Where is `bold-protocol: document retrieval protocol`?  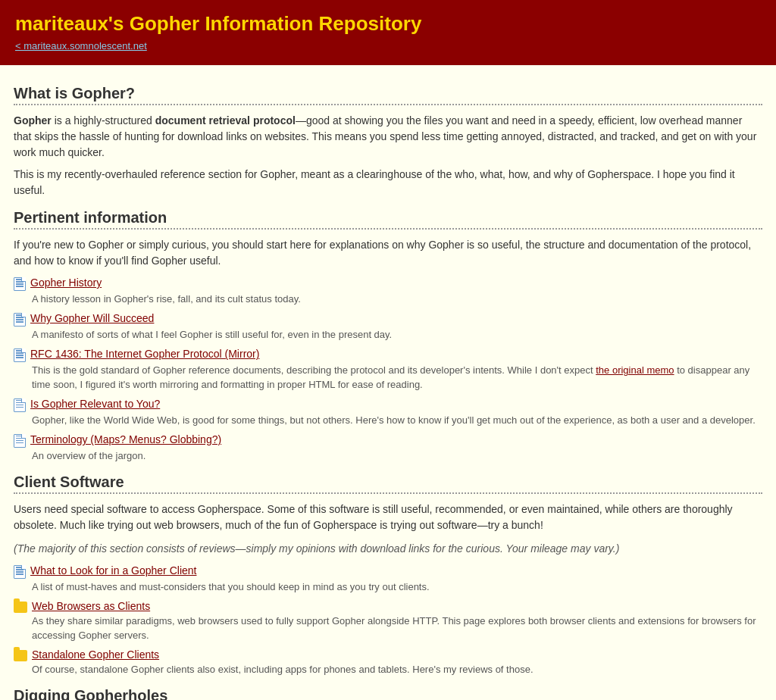 bold-protocol: document retrieval protocol is located at coordinates (226, 120).